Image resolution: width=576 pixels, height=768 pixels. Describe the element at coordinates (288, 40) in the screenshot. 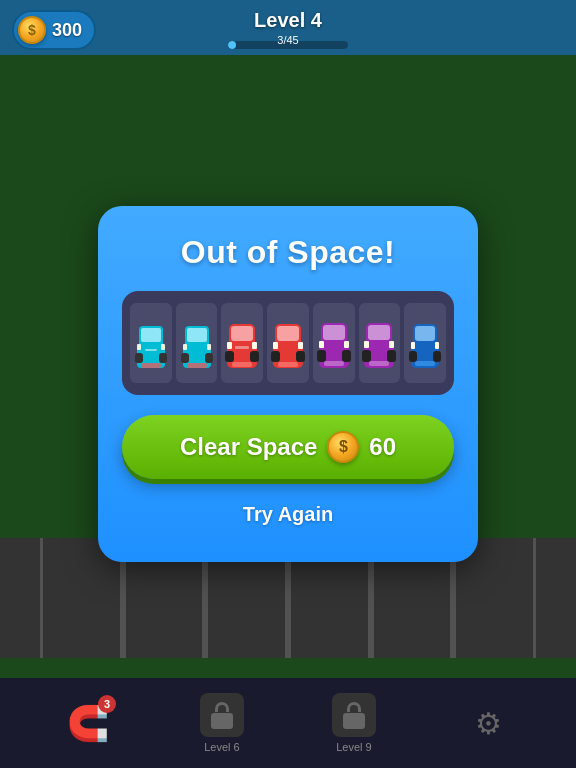

I see `progress-text: 3/45` at that location.